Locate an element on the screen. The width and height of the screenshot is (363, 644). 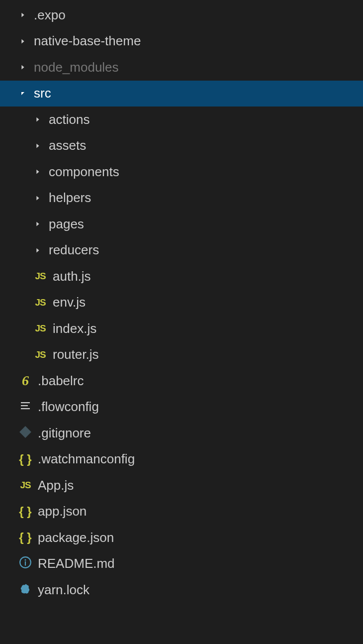
file-tree-item: .gitignore is located at coordinates (182, 433).